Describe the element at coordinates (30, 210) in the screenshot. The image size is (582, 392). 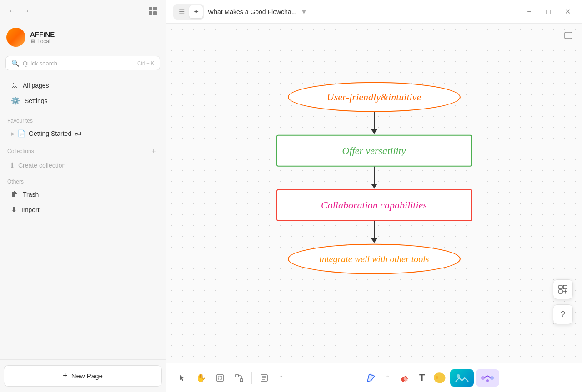
I see `import-label: Import` at that location.